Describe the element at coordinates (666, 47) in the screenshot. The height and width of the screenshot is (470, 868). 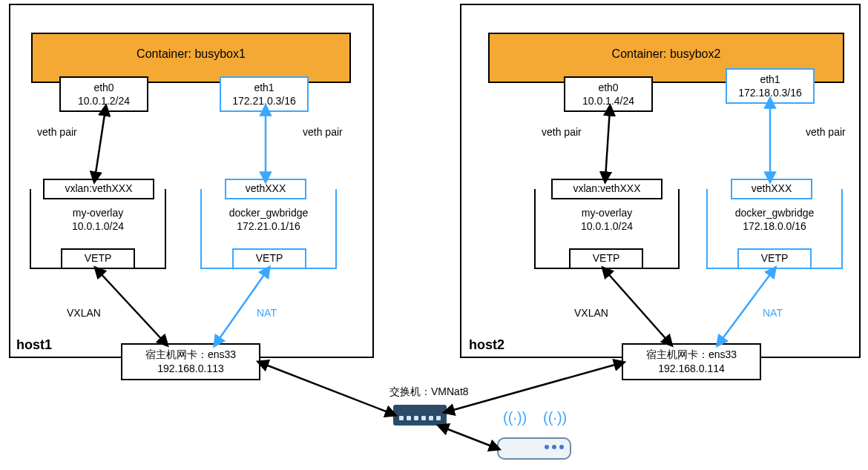
I see `host2-container-title: Container: busybox2` at that location.